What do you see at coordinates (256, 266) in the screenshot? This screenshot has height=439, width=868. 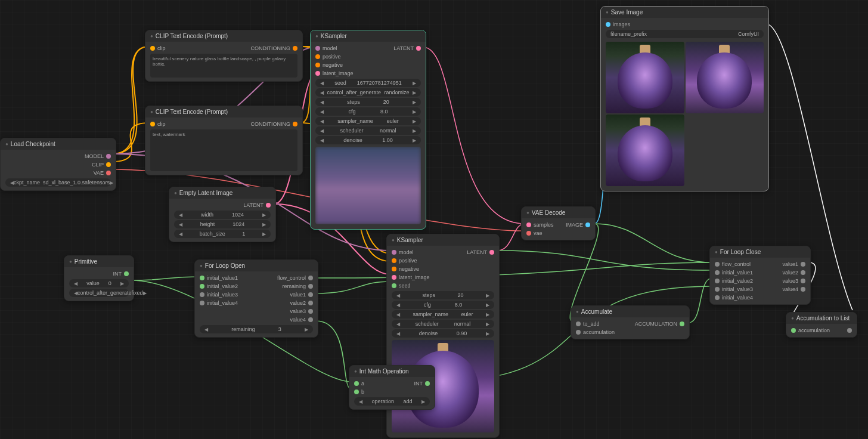 I see `node-title: For Loop Open` at bounding box center [256, 266].